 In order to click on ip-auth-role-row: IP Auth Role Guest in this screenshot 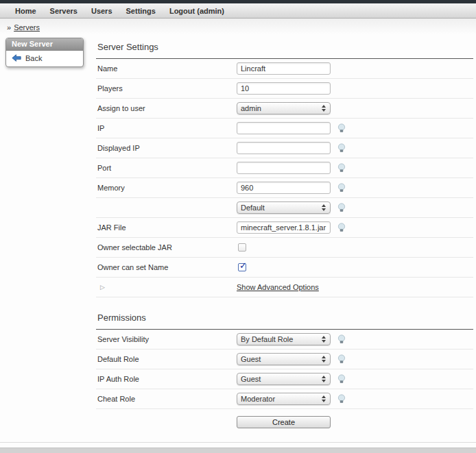, I will do `click(285, 380)`.